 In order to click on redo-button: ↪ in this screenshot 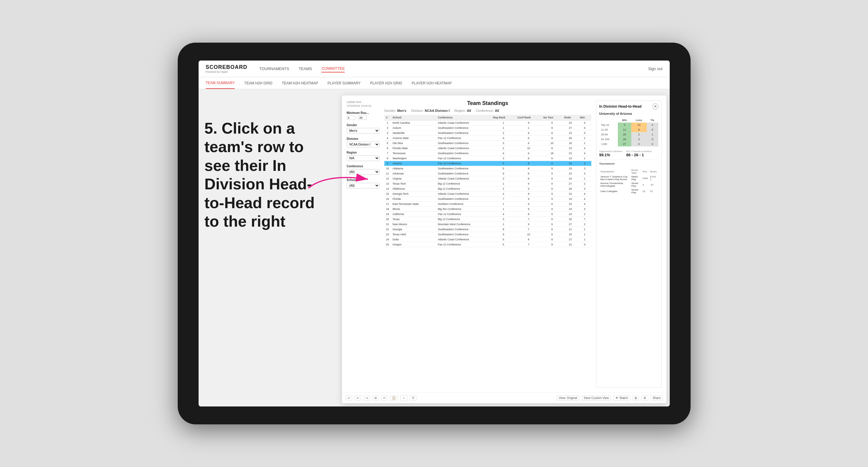, I will do `click(367, 398)`.